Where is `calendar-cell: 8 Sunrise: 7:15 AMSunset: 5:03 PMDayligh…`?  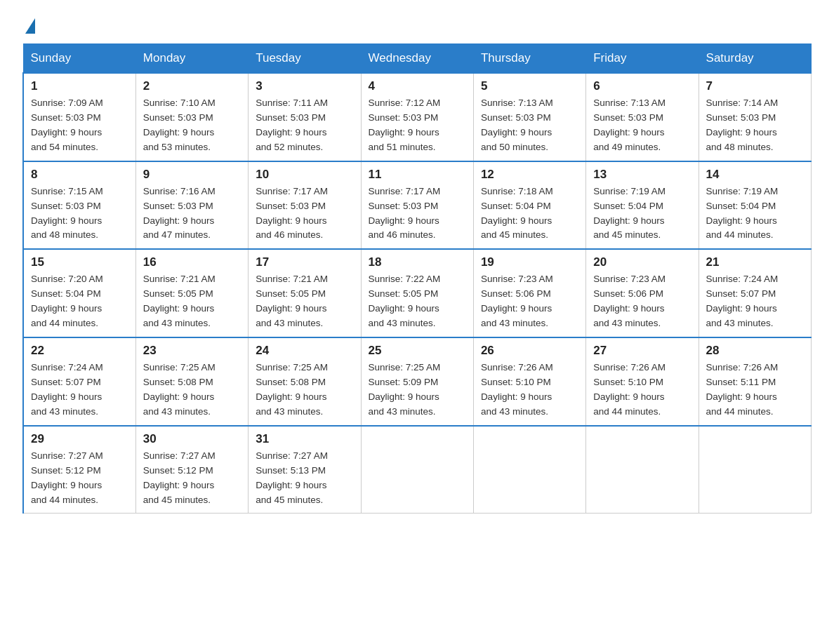
calendar-cell: 8 Sunrise: 7:15 AMSunset: 5:03 PMDayligh… is located at coordinates (79, 206).